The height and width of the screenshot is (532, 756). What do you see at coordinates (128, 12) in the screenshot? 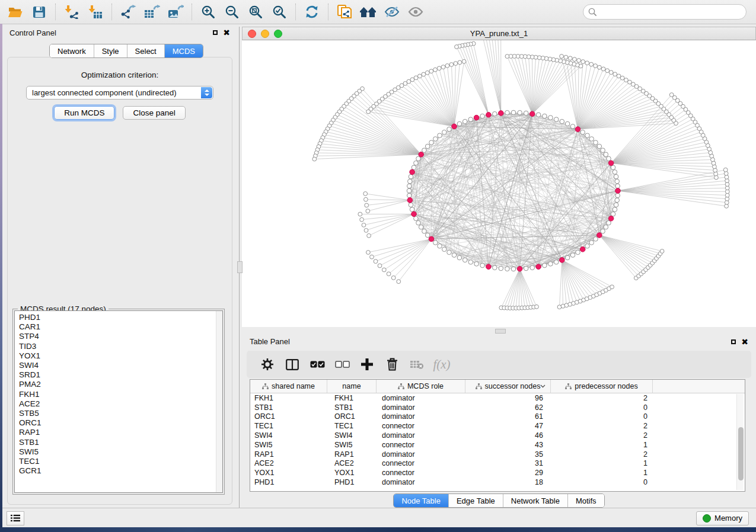
I see `export-network-button` at bounding box center [128, 12].